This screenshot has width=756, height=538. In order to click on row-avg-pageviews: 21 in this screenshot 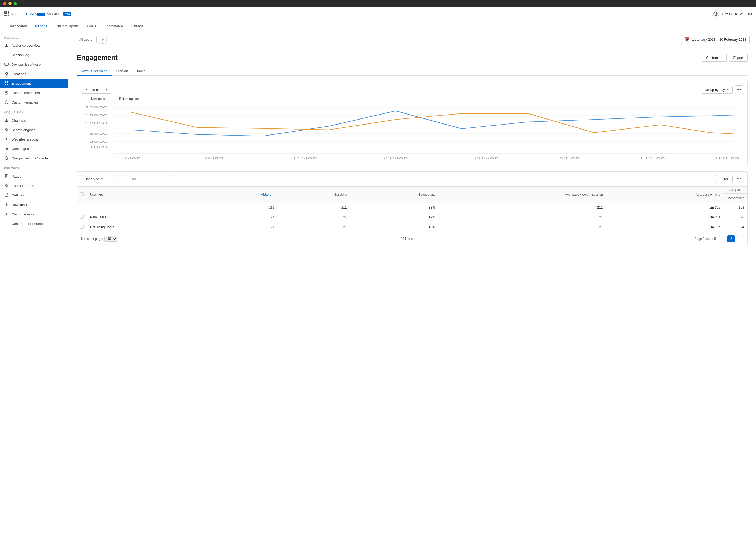, I will do `click(522, 227)`.